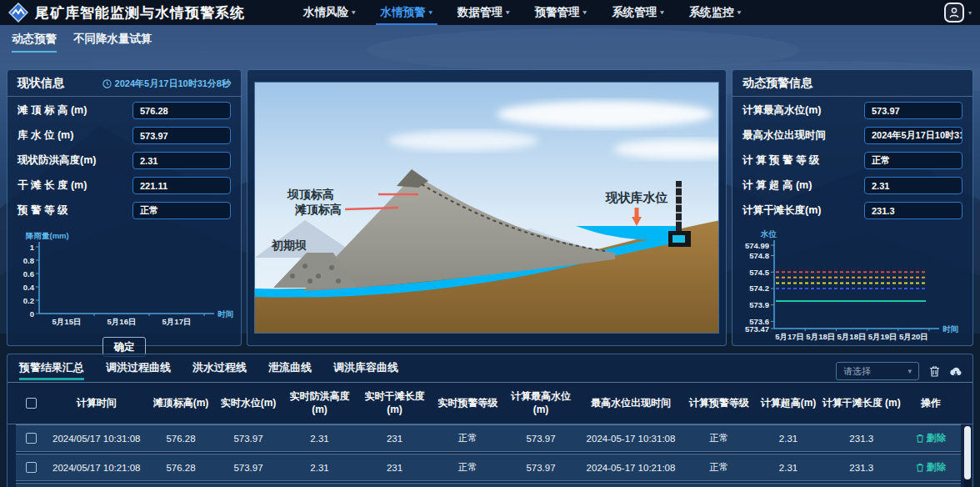 The width and height of the screenshot is (980, 487). What do you see at coordinates (852, 337) in the screenshot?
I see `svg-text: 5月18日` at bounding box center [852, 337].